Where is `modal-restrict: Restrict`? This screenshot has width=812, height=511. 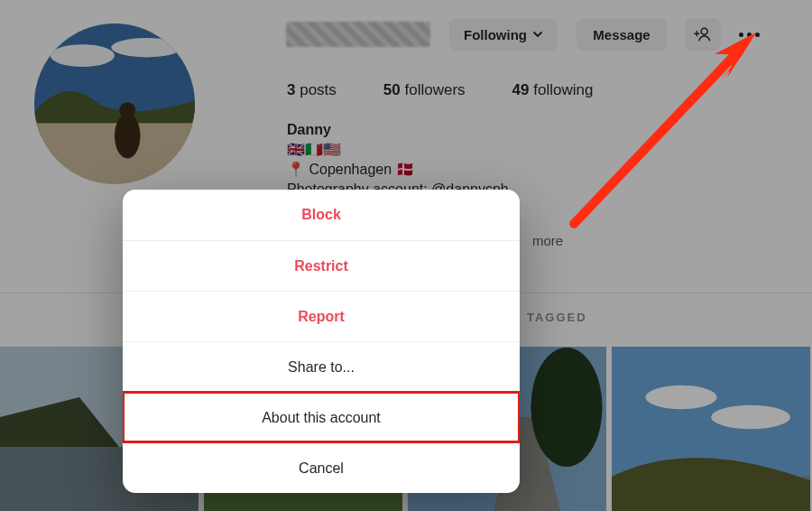 modal-restrict: Restrict is located at coordinates (321, 265).